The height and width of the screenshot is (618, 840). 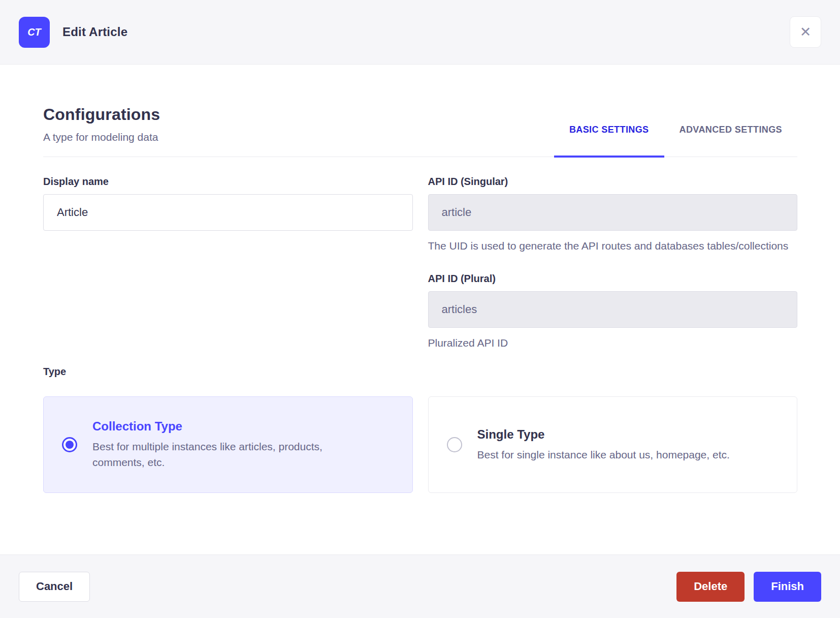 I want to click on display-name-label: Display name, so click(x=228, y=182).